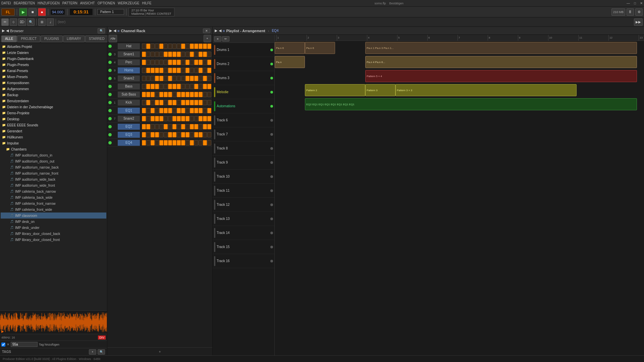 The width and height of the screenshot is (644, 362). I want to click on channel-row: 9 Horns, so click(160, 70).